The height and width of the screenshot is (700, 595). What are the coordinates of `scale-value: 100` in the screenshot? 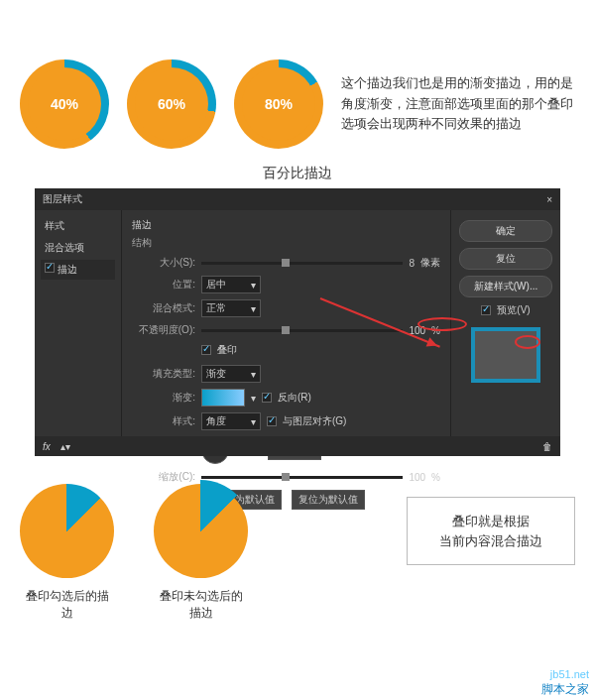 It's located at (416, 478).